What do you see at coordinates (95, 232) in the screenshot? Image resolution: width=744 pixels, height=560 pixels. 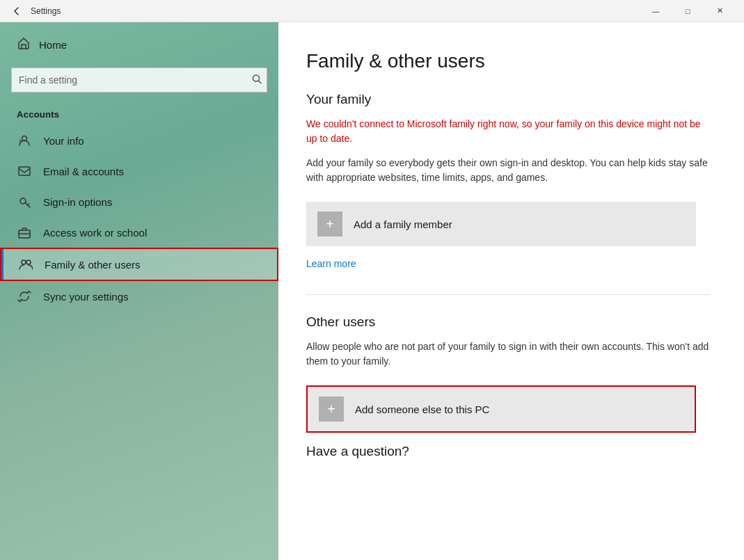 I see `access-work-label: Access work or school` at bounding box center [95, 232].